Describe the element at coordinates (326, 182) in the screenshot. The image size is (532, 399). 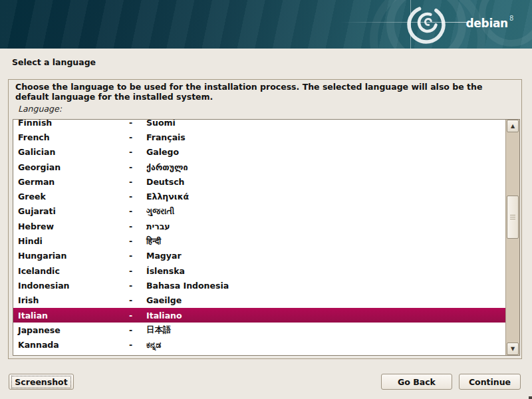
I see `language-native-name: Deutsch` at that location.